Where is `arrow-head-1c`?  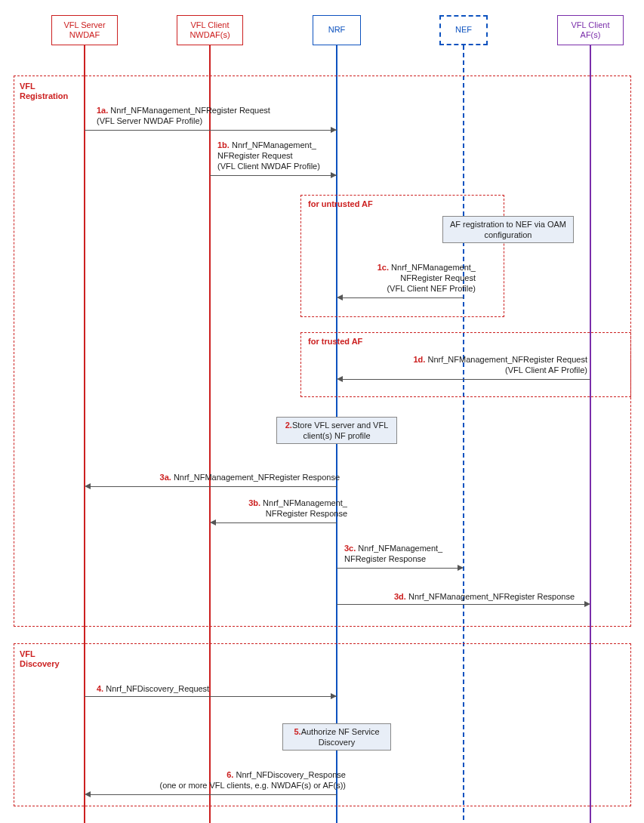 arrow-head-1c is located at coordinates (340, 297).